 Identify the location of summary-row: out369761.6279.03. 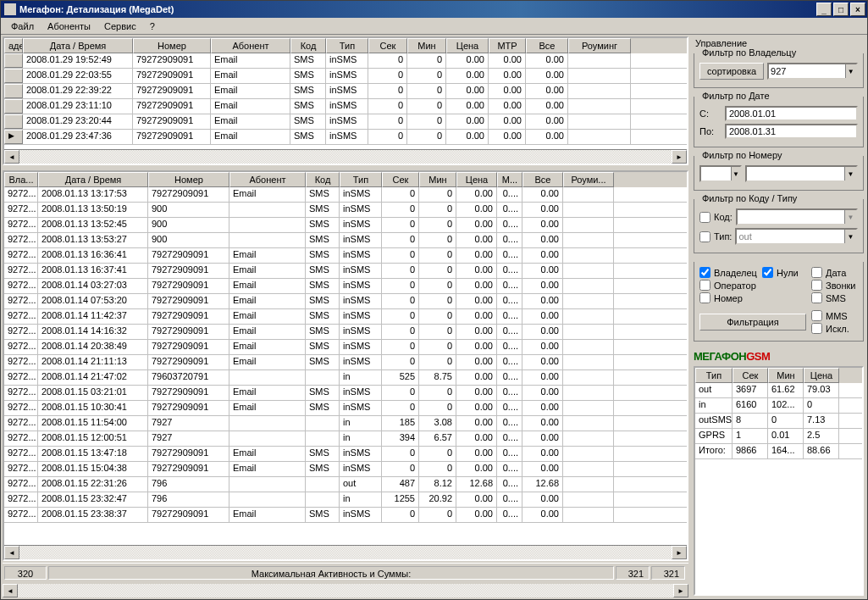
(779, 391).